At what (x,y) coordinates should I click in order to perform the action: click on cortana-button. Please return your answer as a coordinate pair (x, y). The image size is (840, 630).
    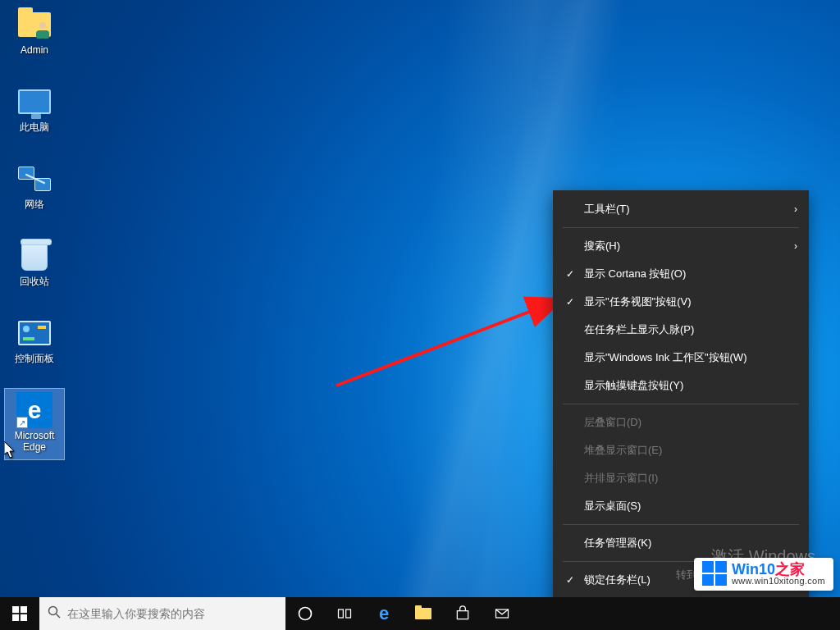
    Looking at the image, I should click on (305, 614).